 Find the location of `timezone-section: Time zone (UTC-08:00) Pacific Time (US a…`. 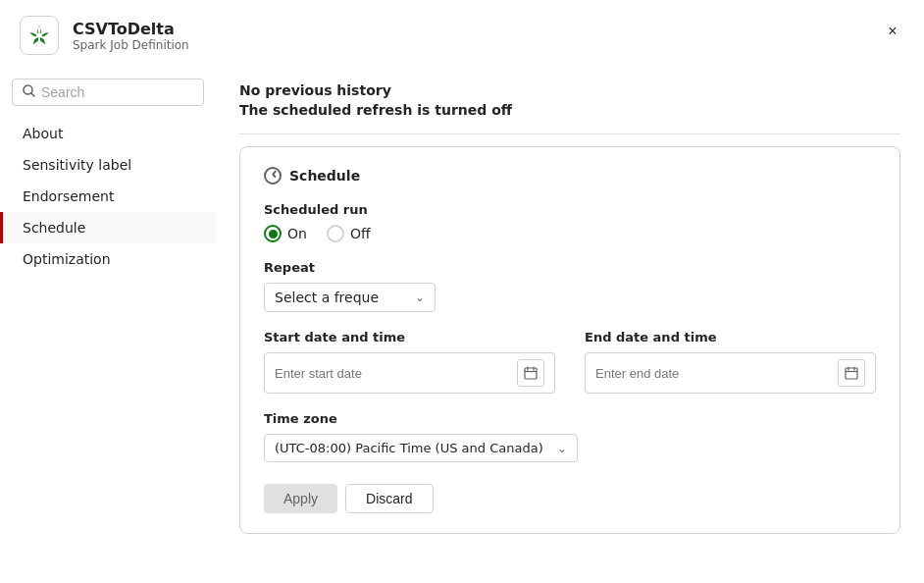

timezone-section: Time zone (UTC-08:00) Pacific Time (US a… is located at coordinates (570, 437).